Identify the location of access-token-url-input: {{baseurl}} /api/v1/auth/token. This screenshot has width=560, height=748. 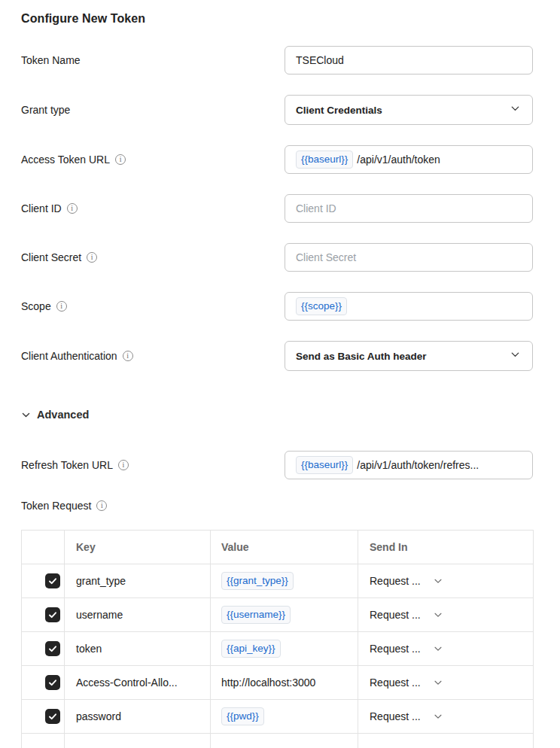
(409, 160).